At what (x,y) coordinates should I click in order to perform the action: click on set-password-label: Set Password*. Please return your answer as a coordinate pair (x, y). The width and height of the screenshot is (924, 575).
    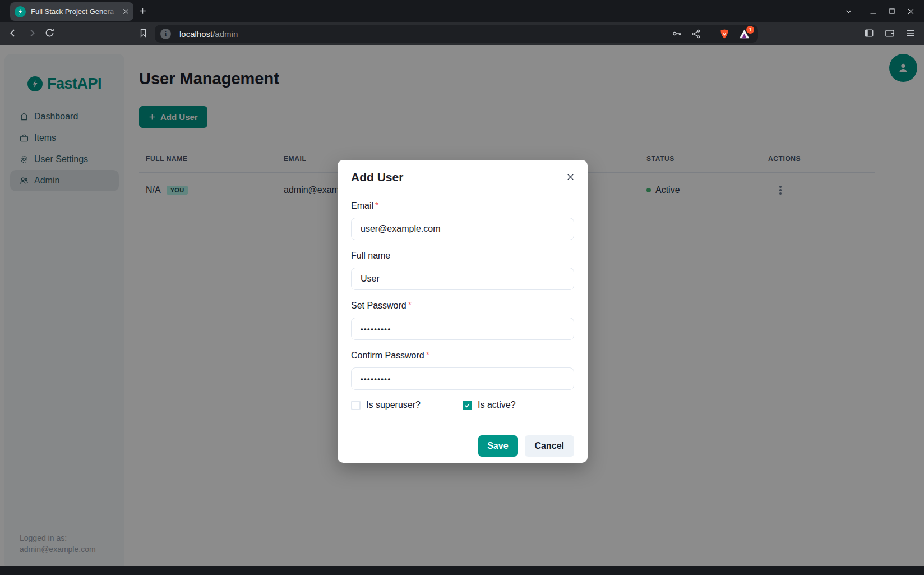
    Looking at the image, I should click on (463, 305).